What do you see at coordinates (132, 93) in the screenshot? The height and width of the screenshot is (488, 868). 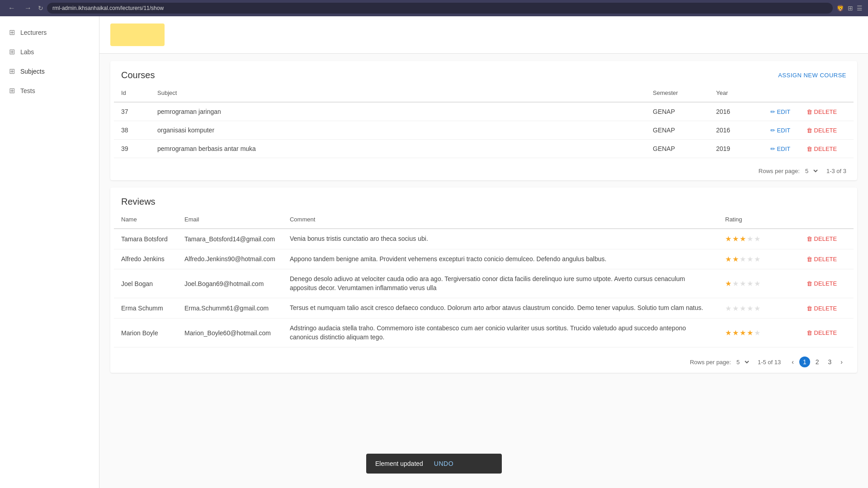 I see `col-header-id: Id` at bounding box center [132, 93].